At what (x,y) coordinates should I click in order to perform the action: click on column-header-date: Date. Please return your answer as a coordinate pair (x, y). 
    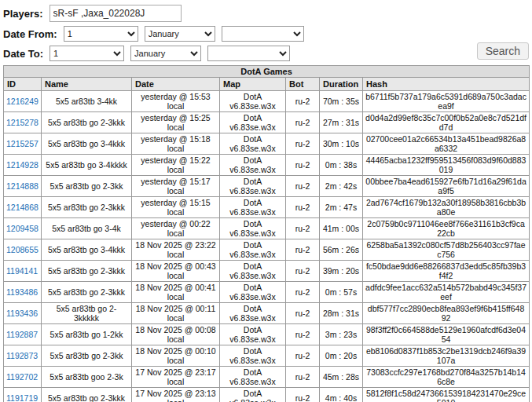
    Looking at the image, I should click on (176, 85).